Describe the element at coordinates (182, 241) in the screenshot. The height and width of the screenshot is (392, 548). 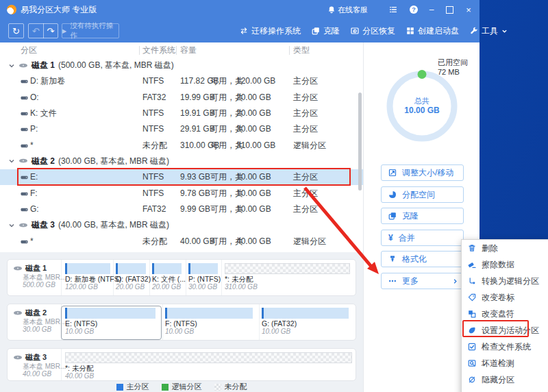
I see `partition-row: *未分配40.00 GB可用，共40.00 GB逻辑分区` at that location.